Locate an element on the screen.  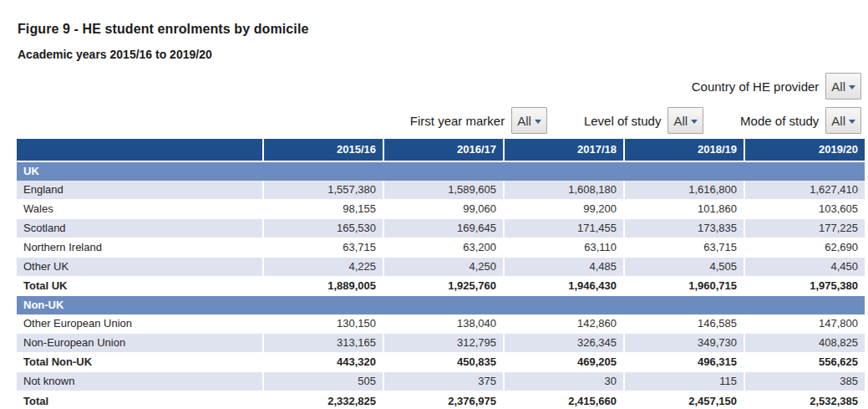
value-cell: 4,250 is located at coordinates (444, 268).